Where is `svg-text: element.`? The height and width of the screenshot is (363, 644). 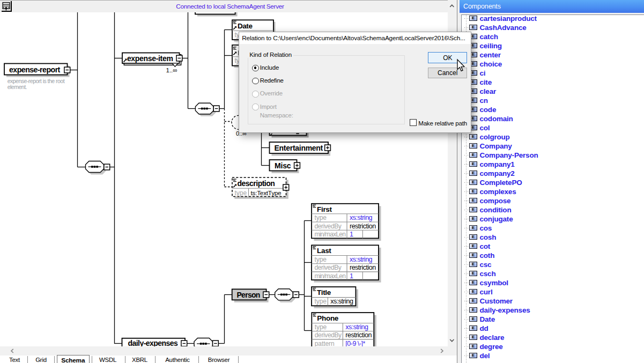 svg-text: element. is located at coordinates (17, 87).